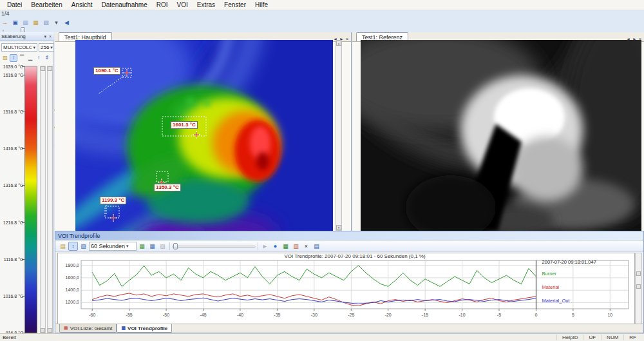 The width and height of the screenshot is (644, 341). I want to click on chart-zoom-icon: ▧, so click(84, 246).